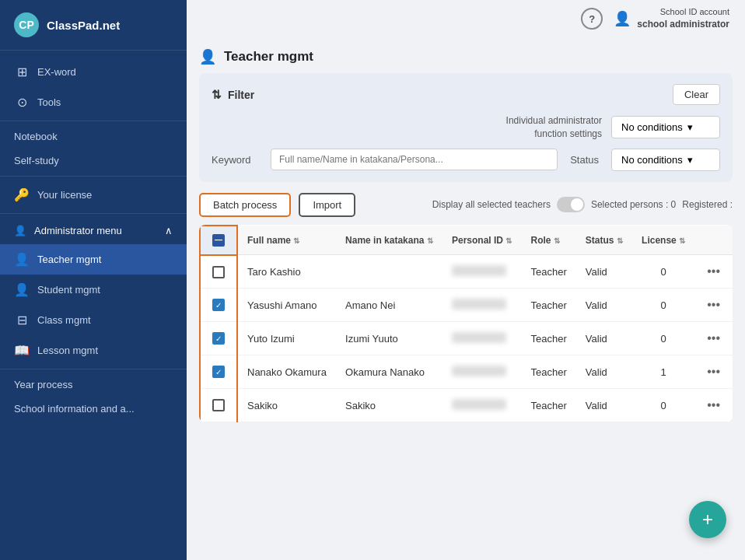  What do you see at coordinates (83, 25) in the screenshot?
I see `logo-text: ClassPad.net` at bounding box center [83, 25].